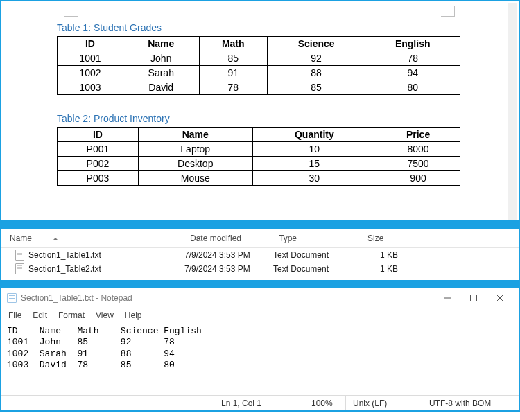 This screenshot has height=420, width=520. What do you see at coordinates (233, 73) in the screenshot?
I see `table1-r1c2: 91` at bounding box center [233, 73].